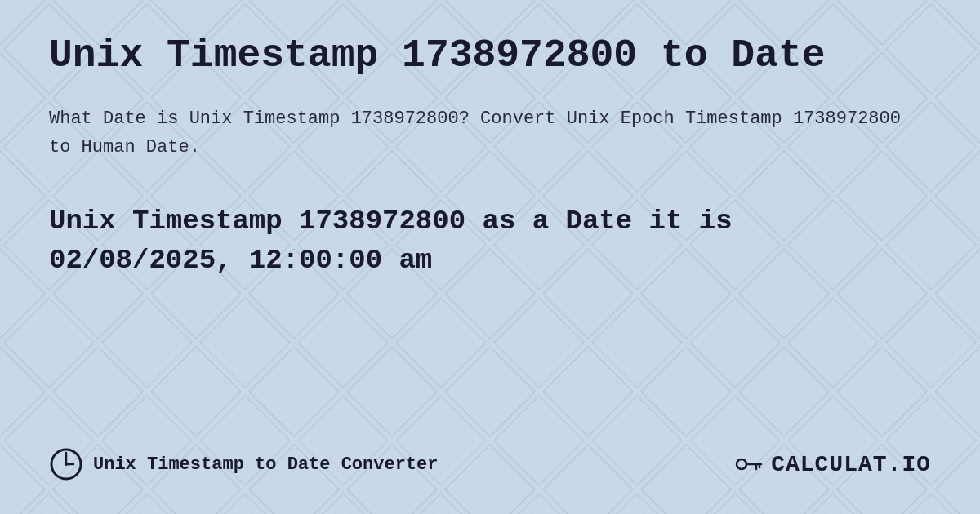  What do you see at coordinates (490, 133) in the screenshot?
I see `description-text: What Date is Unix Timestamp 1738972800? …` at bounding box center [490, 133].